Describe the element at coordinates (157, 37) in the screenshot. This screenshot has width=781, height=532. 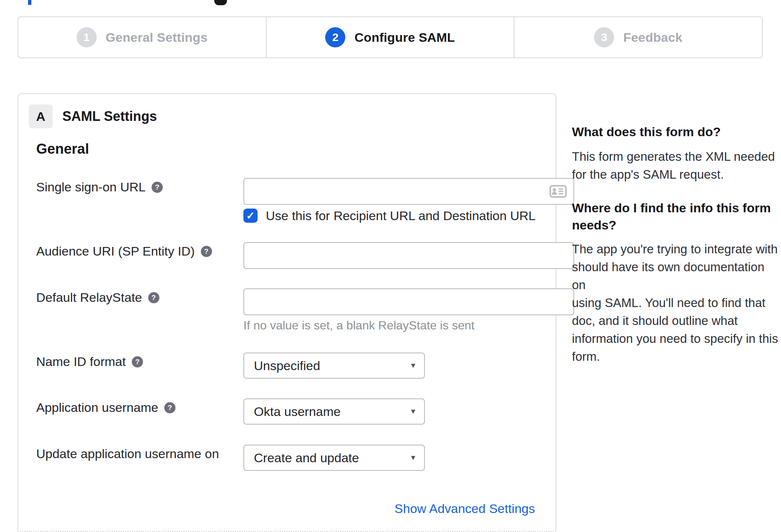
I see `step-label: General Settings` at that location.